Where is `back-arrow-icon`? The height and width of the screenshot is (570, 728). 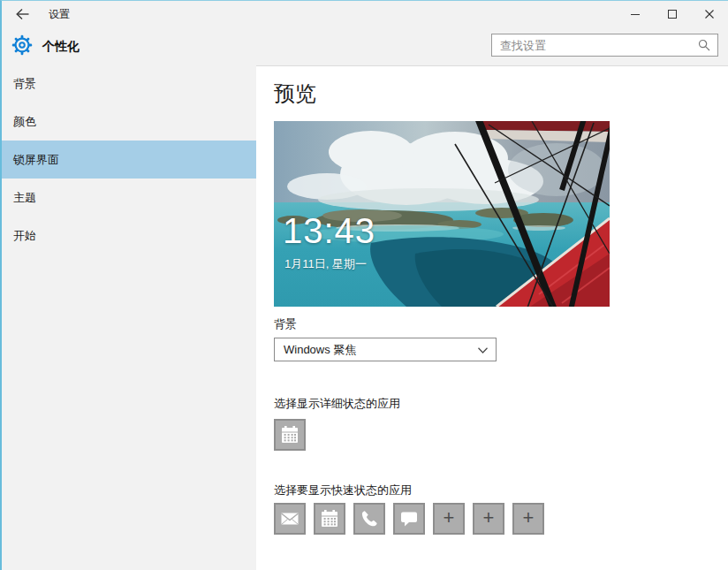
back-arrow-icon is located at coordinates (23, 14).